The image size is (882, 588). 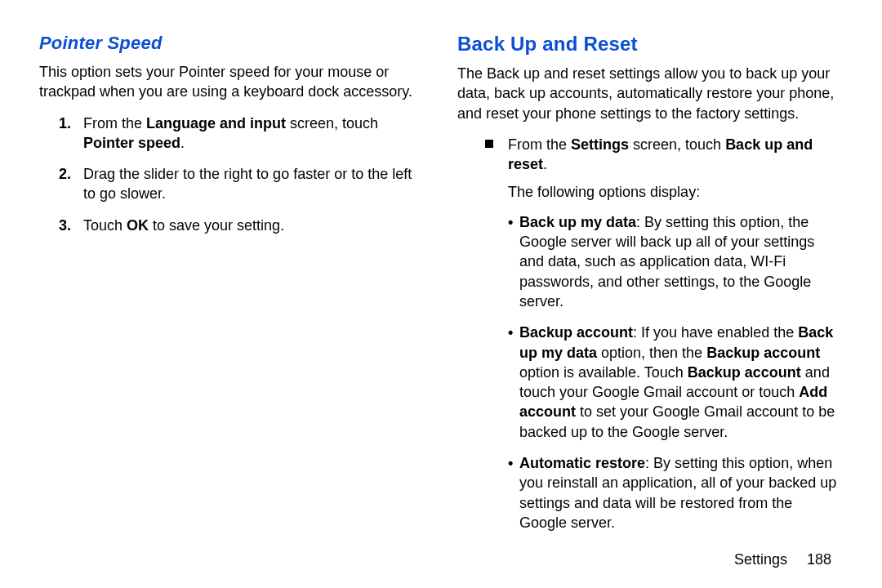 What do you see at coordinates (652, 353) in the screenshot?
I see `opt2-p2: option, then the` at bounding box center [652, 353].